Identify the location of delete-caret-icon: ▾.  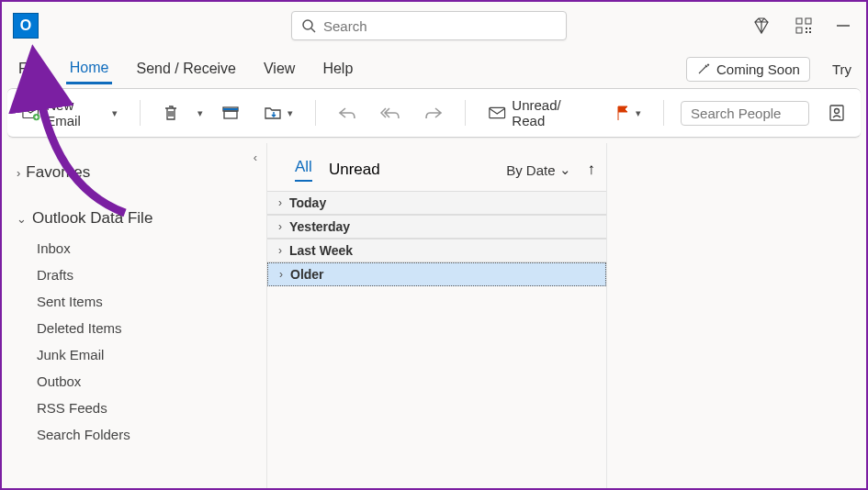
(200, 114).